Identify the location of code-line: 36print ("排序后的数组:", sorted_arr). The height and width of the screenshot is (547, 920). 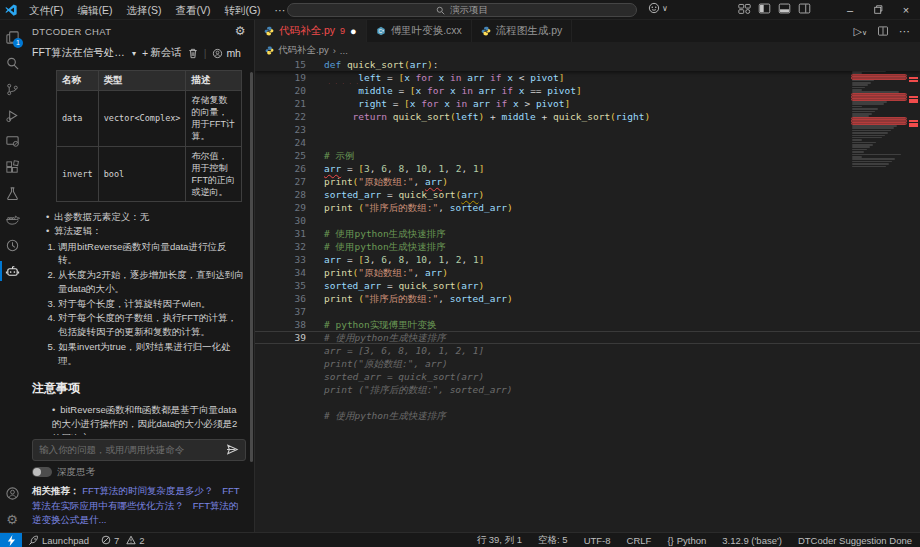
(588, 298).